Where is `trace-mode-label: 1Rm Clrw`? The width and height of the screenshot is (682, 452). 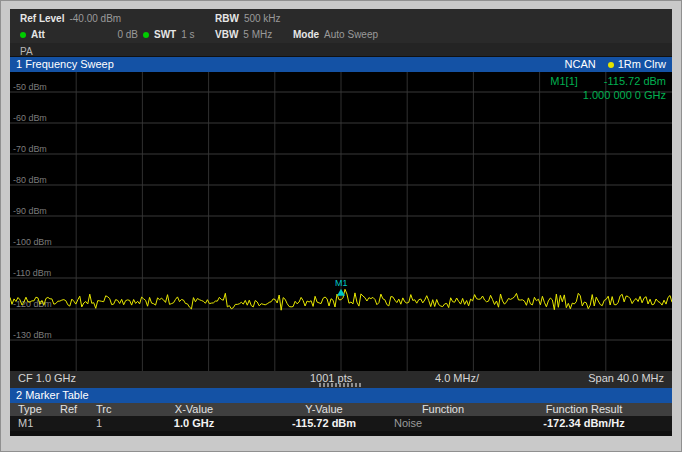 trace-mode-label: 1Rm Clrw is located at coordinates (642, 64).